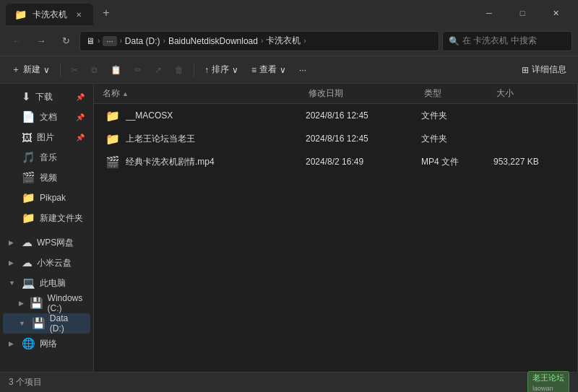 This screenshot has width=578, height=392. Describe the element at coordinates (106, 13) in the screenshot. I see `new-tab-button: +` at that location.